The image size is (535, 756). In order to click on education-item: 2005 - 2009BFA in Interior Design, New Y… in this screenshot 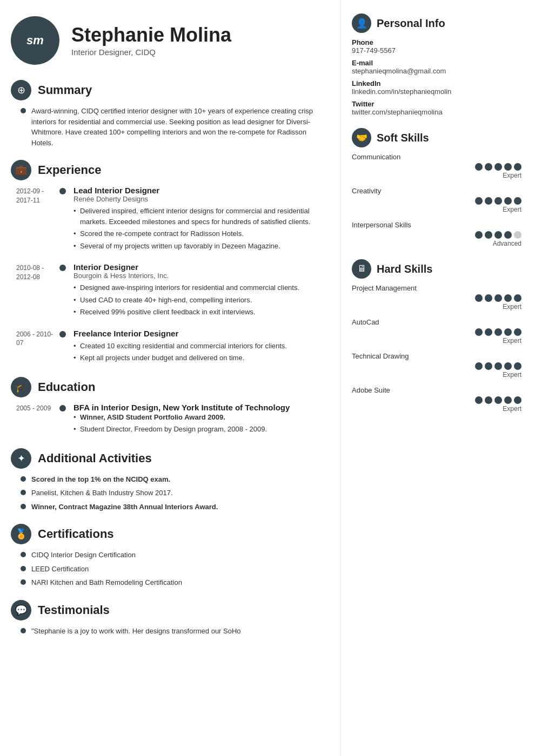, I will do `click(170, 420)`.